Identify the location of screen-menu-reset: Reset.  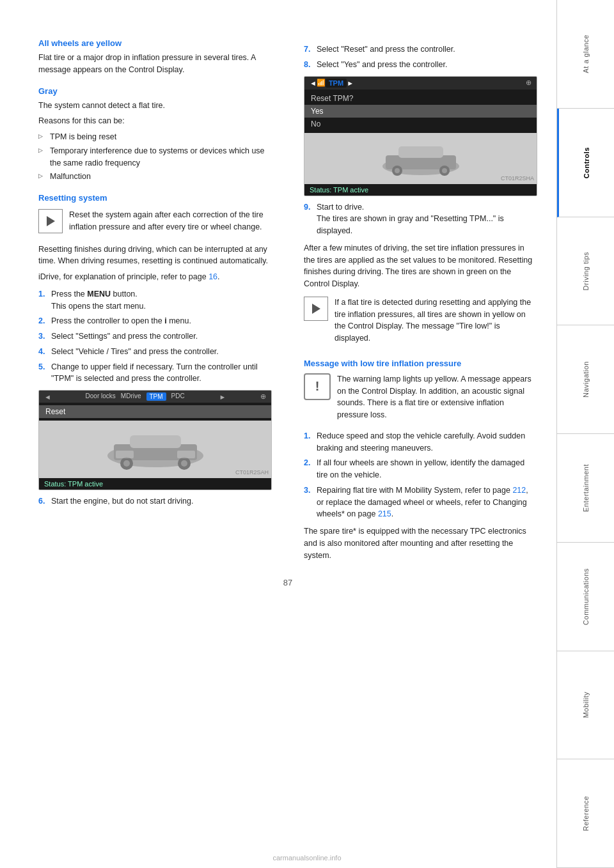
(155, 412).